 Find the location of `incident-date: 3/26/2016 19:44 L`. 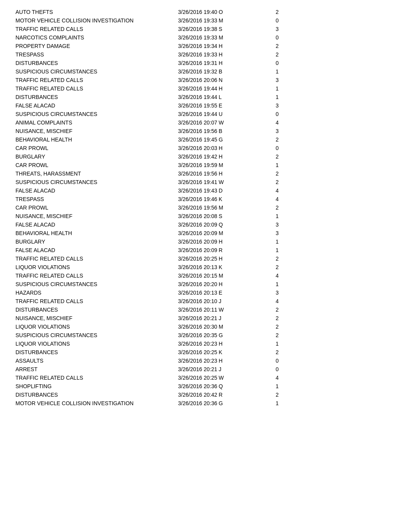

incident-date: 3/26/2016 19:44 L is located at coordinates (217, 97).